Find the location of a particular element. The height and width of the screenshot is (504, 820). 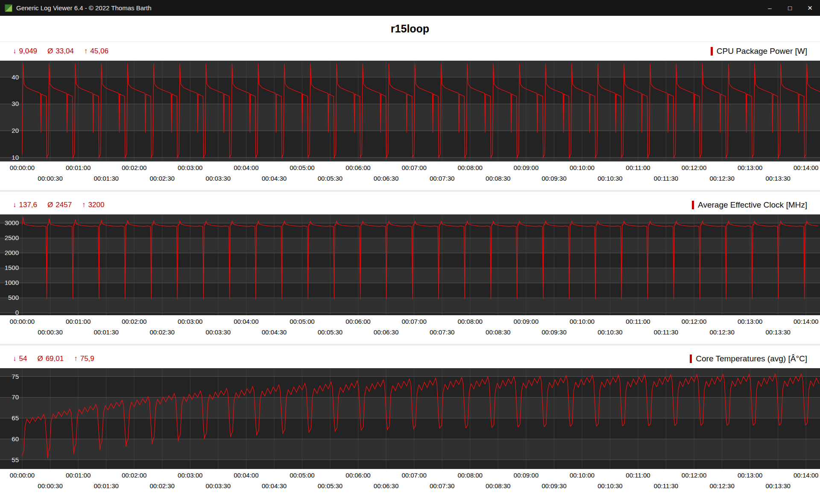

title-bar: Generic Log Viewer 6.4 - © 2022 Thomas B… is located at coordinates (410, 8).